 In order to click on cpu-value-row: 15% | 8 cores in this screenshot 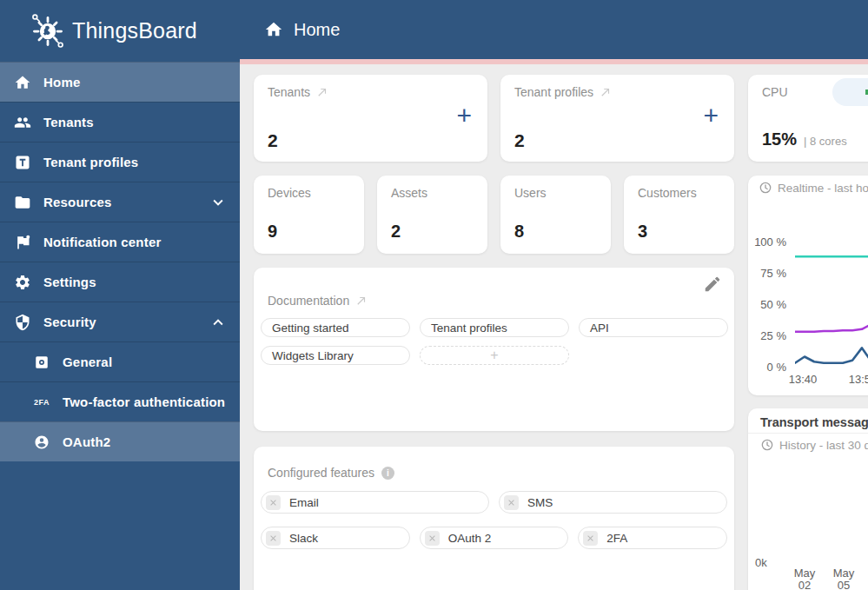, I will do `click(805, 139)`.